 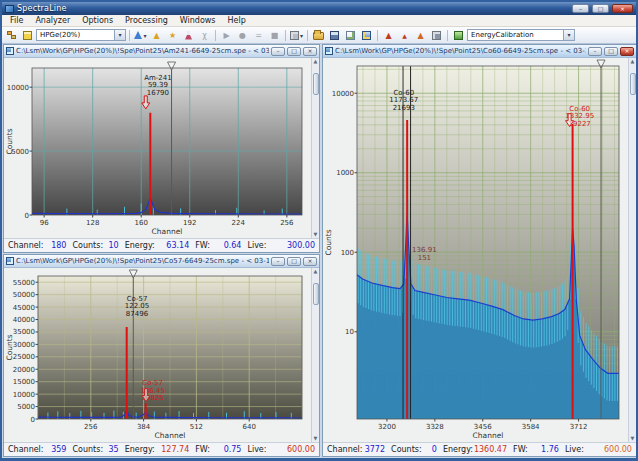 What do you see at coordinates (242, 35) in the screenshot?
I see `acquire-record-icon: ●` at bounding box center [242, 35].